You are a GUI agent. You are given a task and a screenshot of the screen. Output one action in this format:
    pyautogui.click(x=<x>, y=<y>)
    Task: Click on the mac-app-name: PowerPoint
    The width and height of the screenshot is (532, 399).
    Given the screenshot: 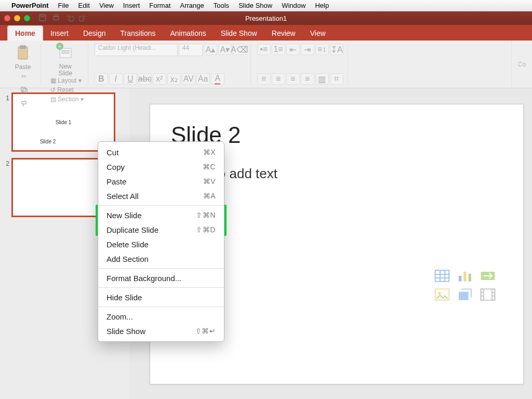 What is the action you would take?
    pyautogui.click(x=30, y=5)
    